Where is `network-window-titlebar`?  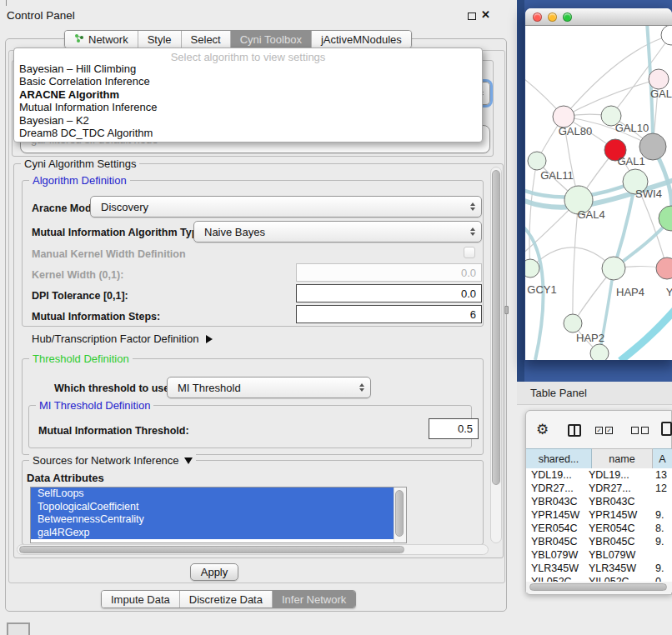 network-window-titlebar is located at coordinates (599, 17).